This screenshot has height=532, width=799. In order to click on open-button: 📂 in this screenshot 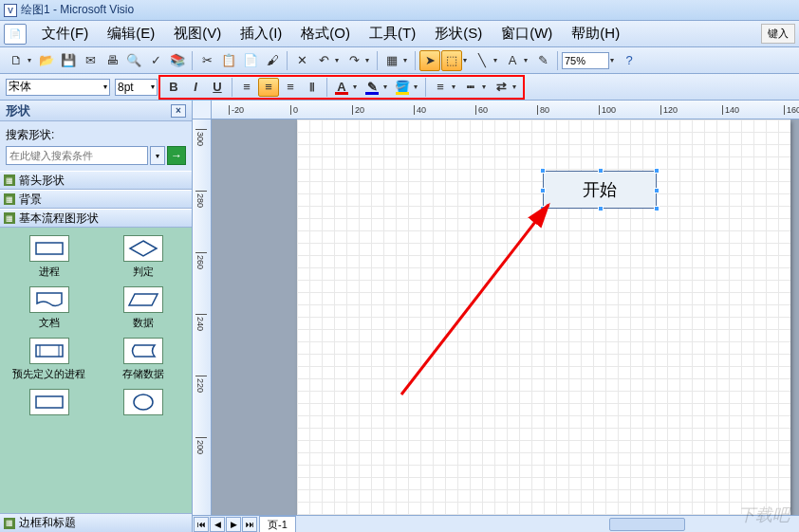, I will do `click(46, 61)`.